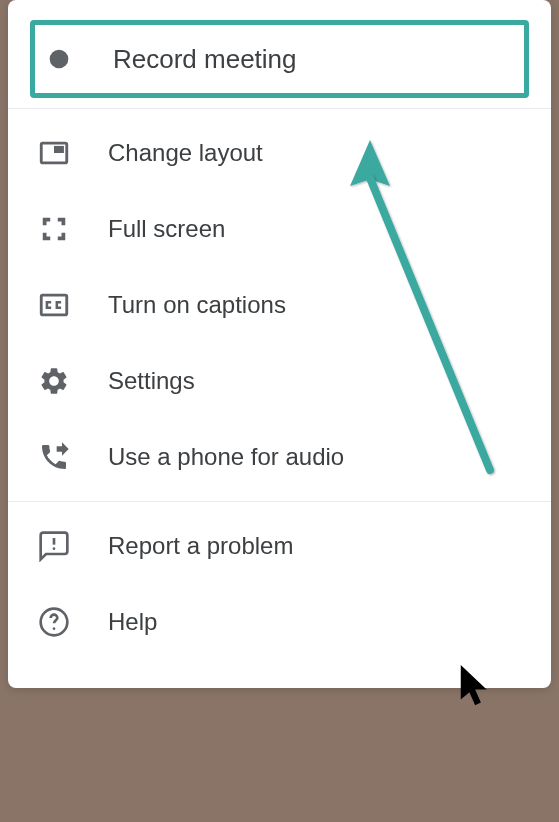 Image resolution: width=559 pixels, height=822 pixels. What do you see at coordinates (54, 457) in the screenshot?
I see `phone-forward-icon` at bounding box center [54, 457].